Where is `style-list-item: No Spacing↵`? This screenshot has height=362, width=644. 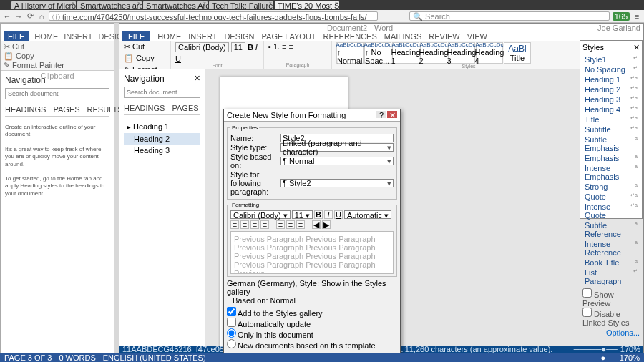
style-list-item: No Spacing↵ is located at coordinates (611, 69).